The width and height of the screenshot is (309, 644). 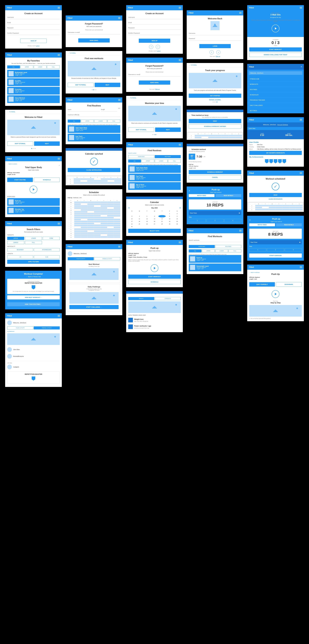 What do you see at coordinates (276, 256) in the screenshot?
I see `start-exercise-button: START EXERCISE` at bounding box center [276, 256].